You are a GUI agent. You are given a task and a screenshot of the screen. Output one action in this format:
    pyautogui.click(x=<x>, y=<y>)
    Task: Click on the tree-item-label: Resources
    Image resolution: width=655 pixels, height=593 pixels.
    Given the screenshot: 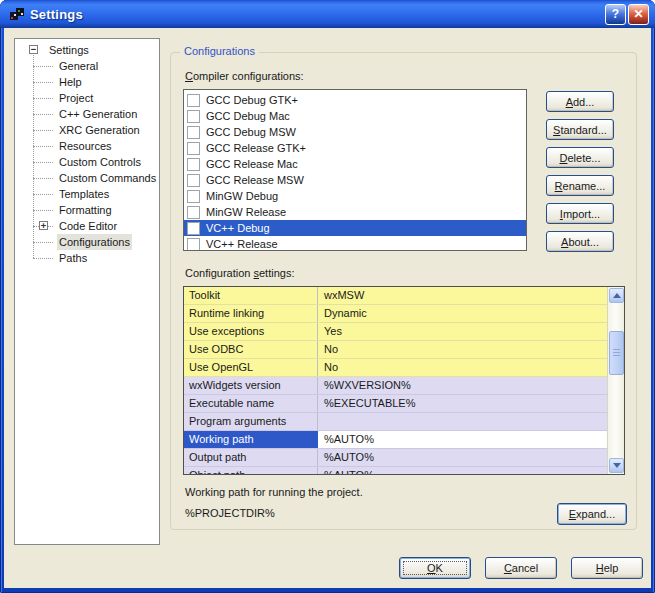 What is the action you would take?
    pyautogui.click(x=86, y=146)
    